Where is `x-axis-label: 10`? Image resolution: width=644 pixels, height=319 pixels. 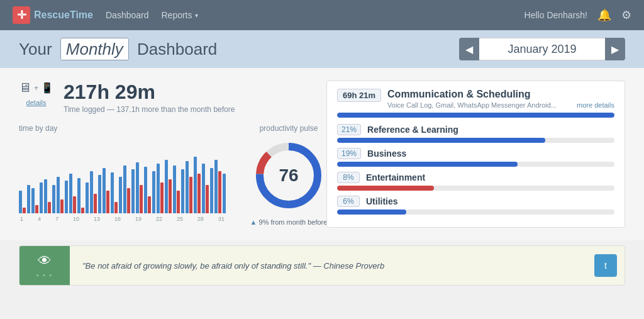
x-axis-label: 10 is located at coordinates (76, 219).